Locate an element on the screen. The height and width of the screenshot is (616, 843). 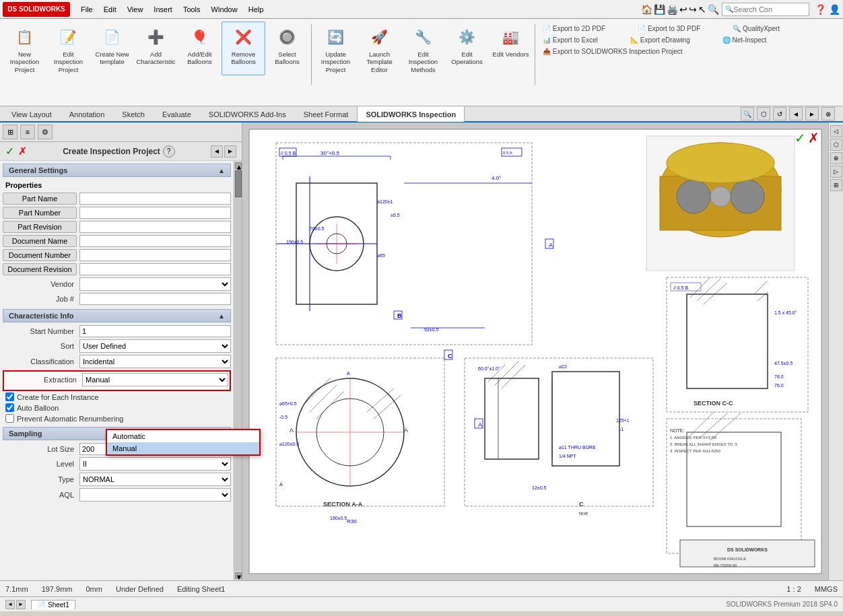
panel-tool-grid: ⊞ is located at coordinates (10, 132).